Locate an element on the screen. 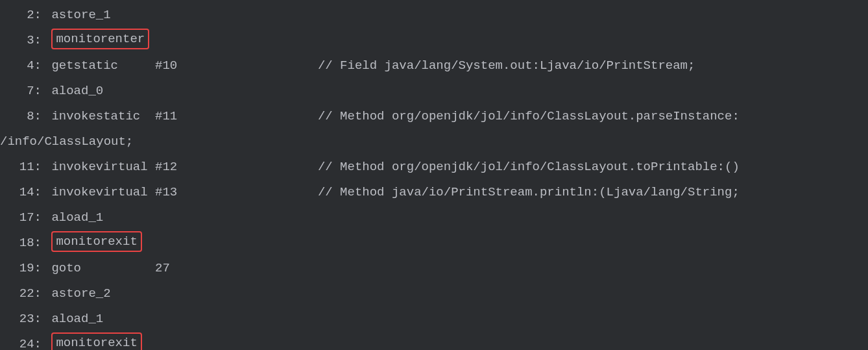 The image size is (868, 350). bytecode-line: 8: invokestatic #11 // Method org/openjd… is located at coordinates (434, 117).